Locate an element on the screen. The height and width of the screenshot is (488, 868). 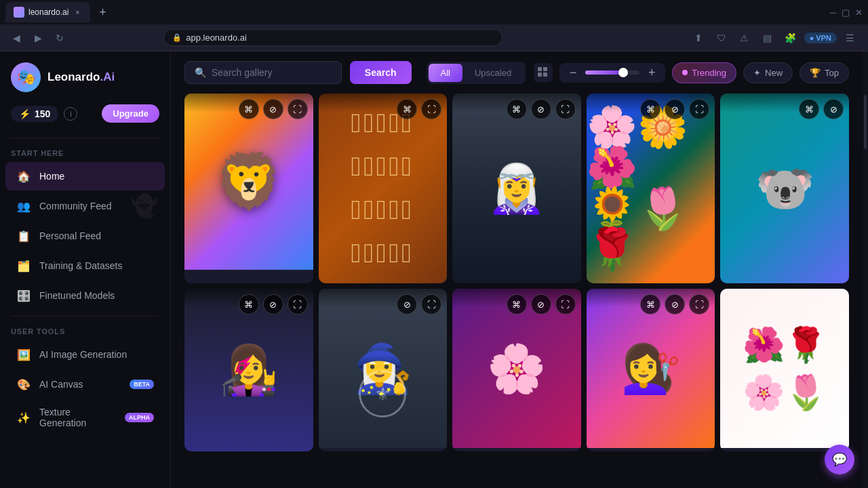
edit-button-color-hair: ⊘ is located at coordinates (675, 304).